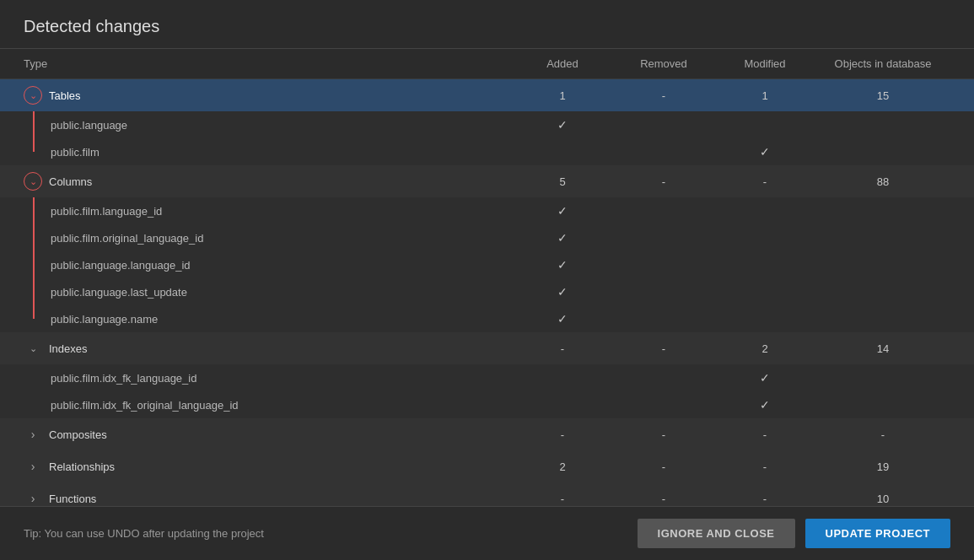 The height and width of the screenshot is (560, 974). What do you see at coordinates (487, 27) in the screenshot?
I see `dialog-title: Detected changes` at bounding box center [487, 27].